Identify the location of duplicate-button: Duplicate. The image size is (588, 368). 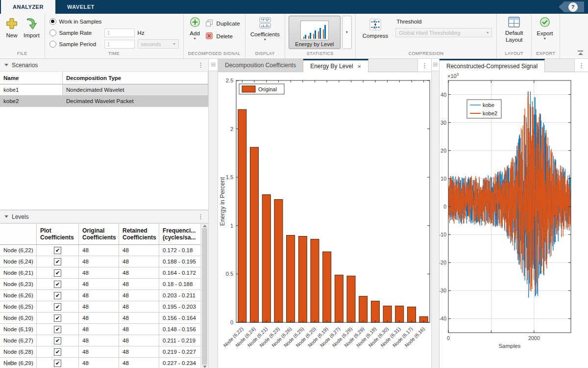
(222, 24).